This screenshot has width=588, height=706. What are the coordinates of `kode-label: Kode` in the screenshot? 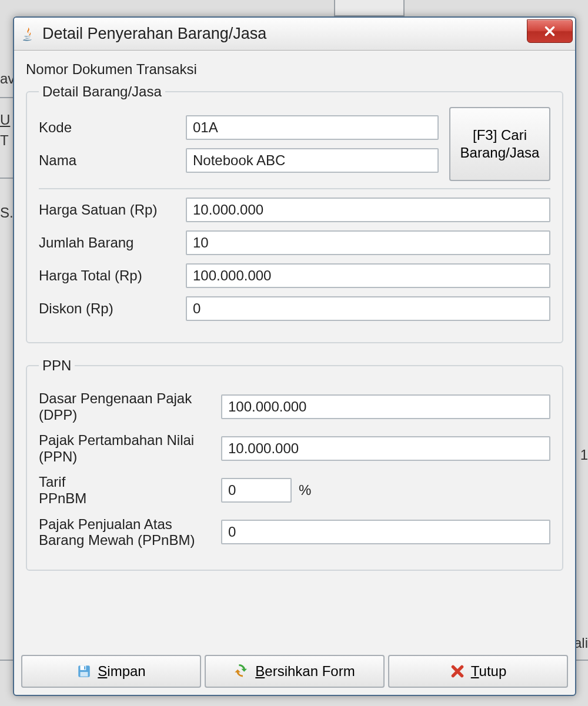 It's located at (112, 128).